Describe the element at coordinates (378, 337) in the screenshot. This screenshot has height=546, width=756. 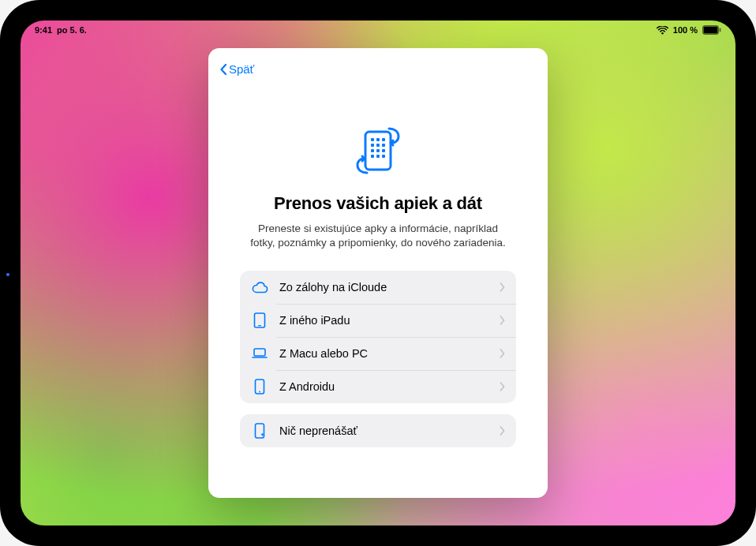
I see `options-list-primary: Zo zálohy na iCloude Z iného iPadu` at that location.